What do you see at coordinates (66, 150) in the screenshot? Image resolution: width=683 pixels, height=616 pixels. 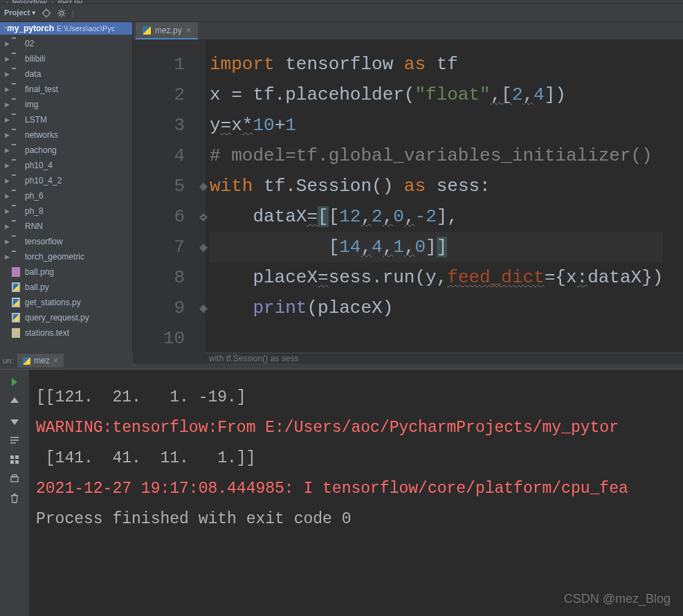 I see `tree-folder: ▶pachong` at bounding box center [66, 150].